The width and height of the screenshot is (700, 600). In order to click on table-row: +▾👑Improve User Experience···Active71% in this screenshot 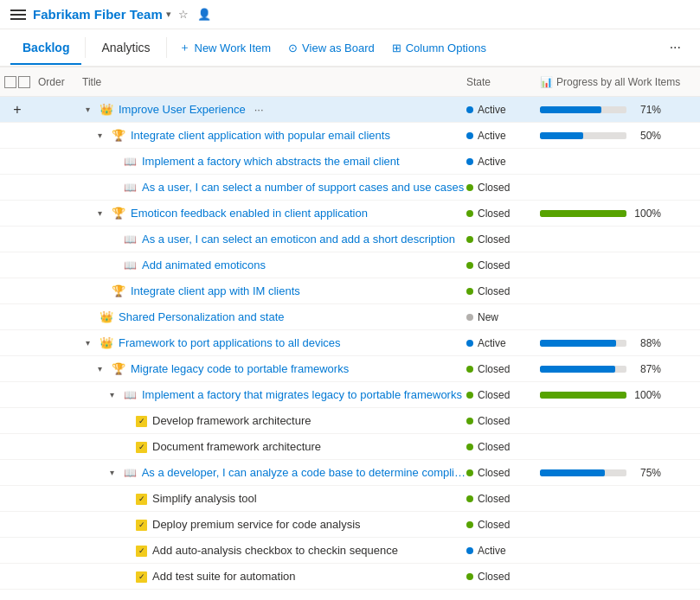, I will do `click(350, 110)`.